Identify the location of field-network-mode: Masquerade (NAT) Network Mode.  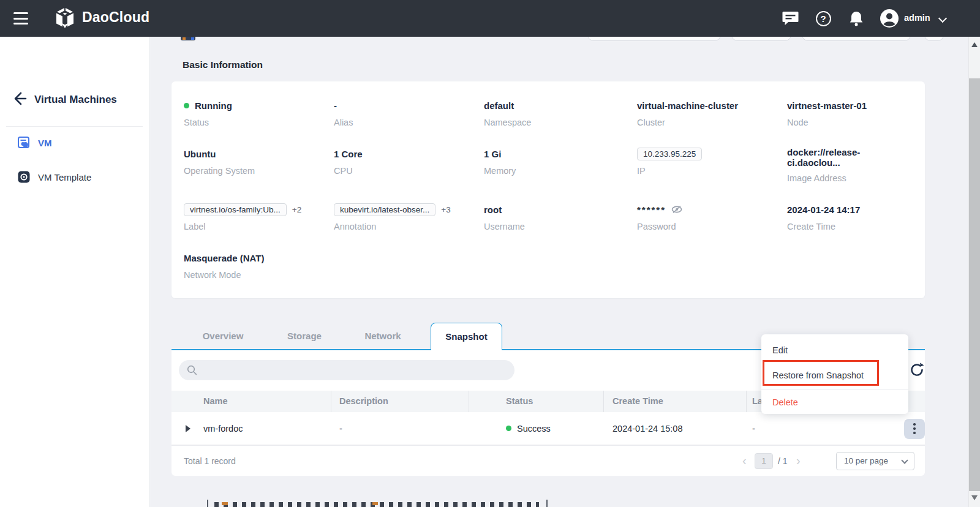
(258, 266).